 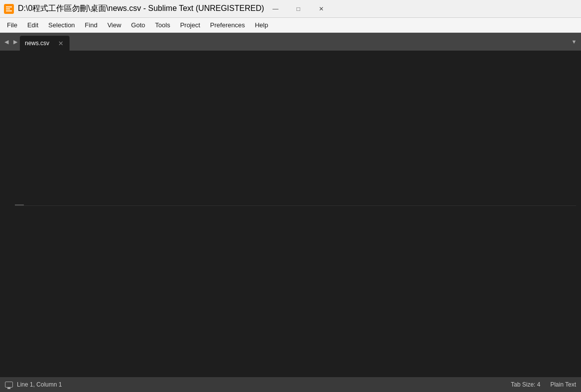 What do you see at coordinates (6, 42) in the screenshot?
I see `tab-nav-prev: ◀` at bounding box center [6, 42].